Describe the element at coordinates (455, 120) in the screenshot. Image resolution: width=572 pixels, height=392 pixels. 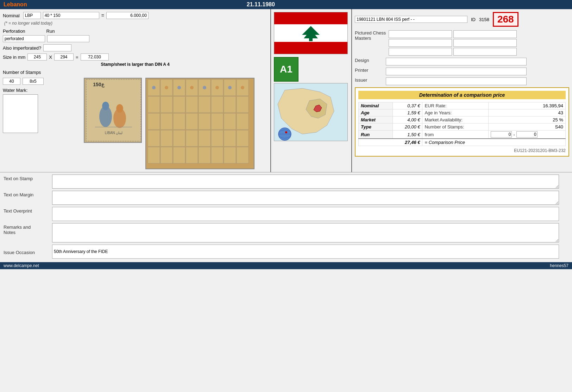
I see `comp-desc-market: Market Availability:` at that location.